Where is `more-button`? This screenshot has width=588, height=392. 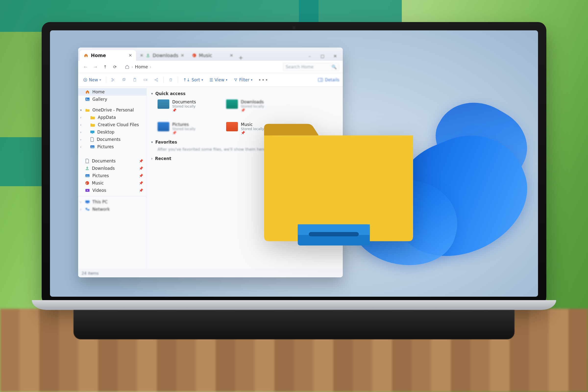
more-button is located at coordinates (263, 80).